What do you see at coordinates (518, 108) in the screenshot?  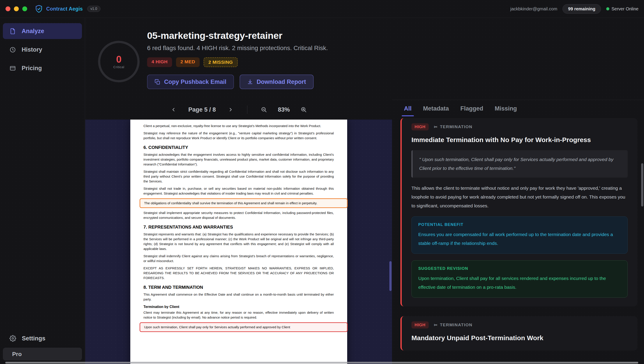 I see `findings-tabs: All Metadata Flagged Missing` at bounding box center [518, 108].